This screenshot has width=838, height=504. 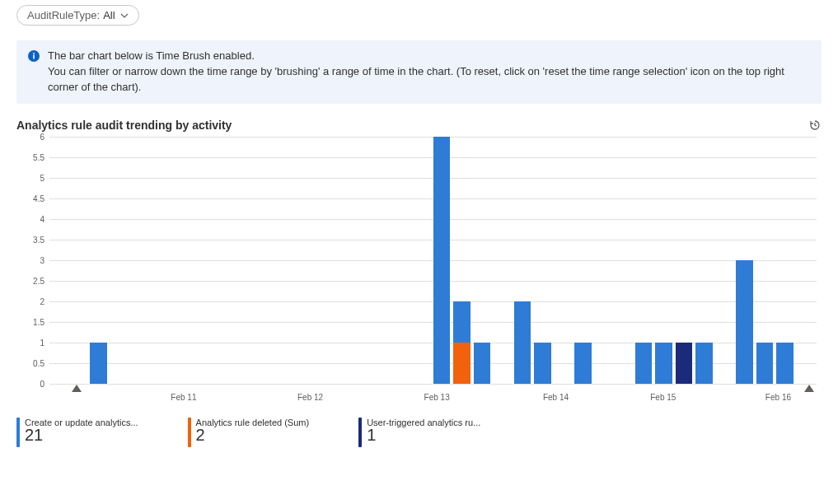 I want to click on reset-time-range-icon, so click(x=815, y=125).